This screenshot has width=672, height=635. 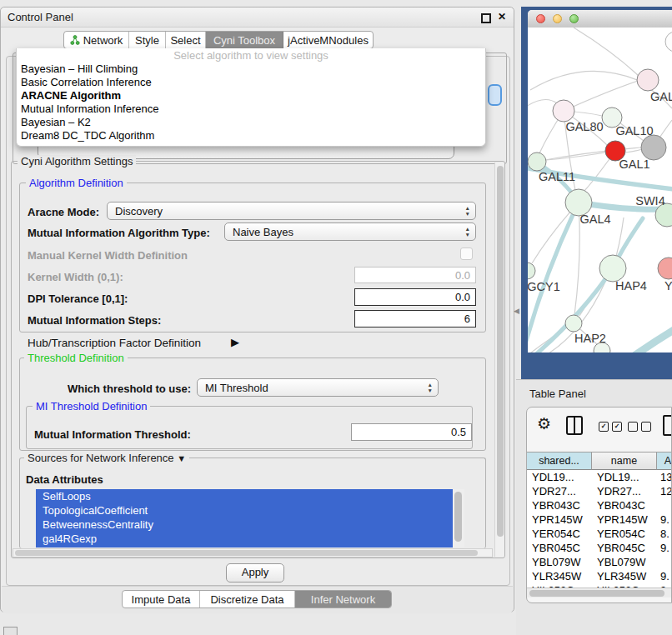 What do you see at coordinates (415, 318) in the screenshot?
I see `mi-steps-field: 6` at bounding box center [415, 318].